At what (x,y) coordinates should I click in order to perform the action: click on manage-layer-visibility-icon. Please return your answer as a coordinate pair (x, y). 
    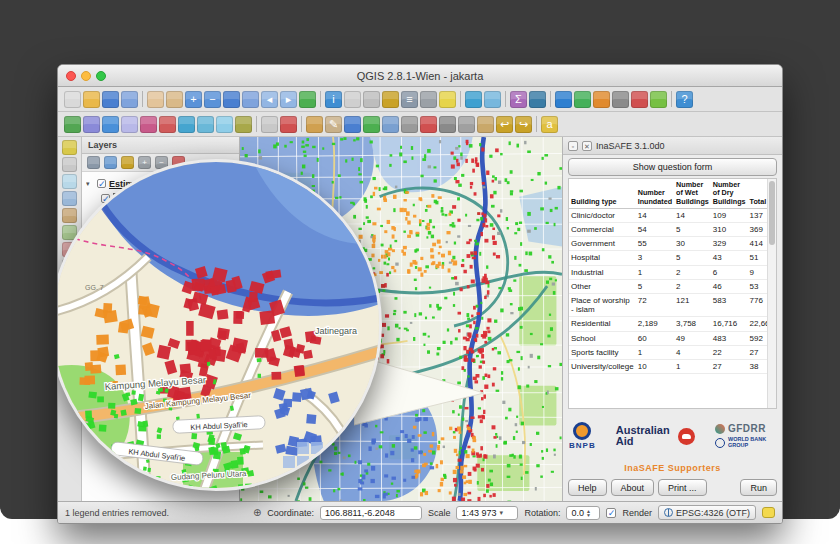
    Looking at the image, I should click on (110, 162).